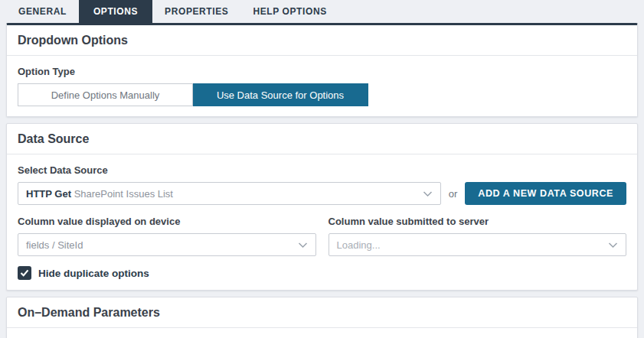 The width and height of the screenshot is (644, 338). What do you see at coordinates (289, 11) in the screenshot?
I see `tab-help-options: HELP OPTIONS` at bounding box center [289, 11].